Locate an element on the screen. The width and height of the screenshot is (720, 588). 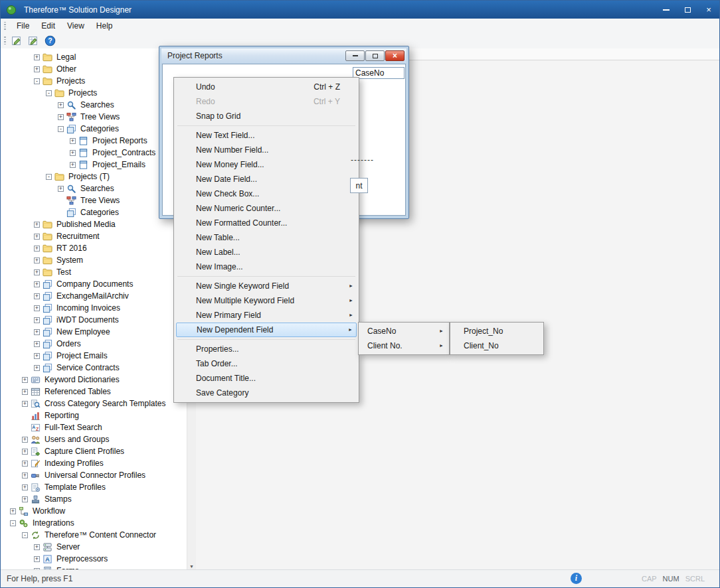
menubar-grip is located at coordinates (5, 26).